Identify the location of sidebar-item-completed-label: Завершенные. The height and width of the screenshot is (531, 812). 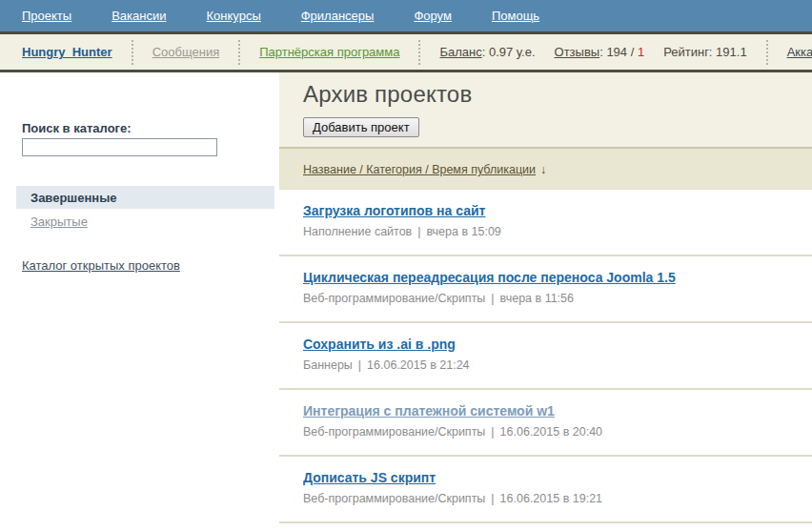
(73, 198).